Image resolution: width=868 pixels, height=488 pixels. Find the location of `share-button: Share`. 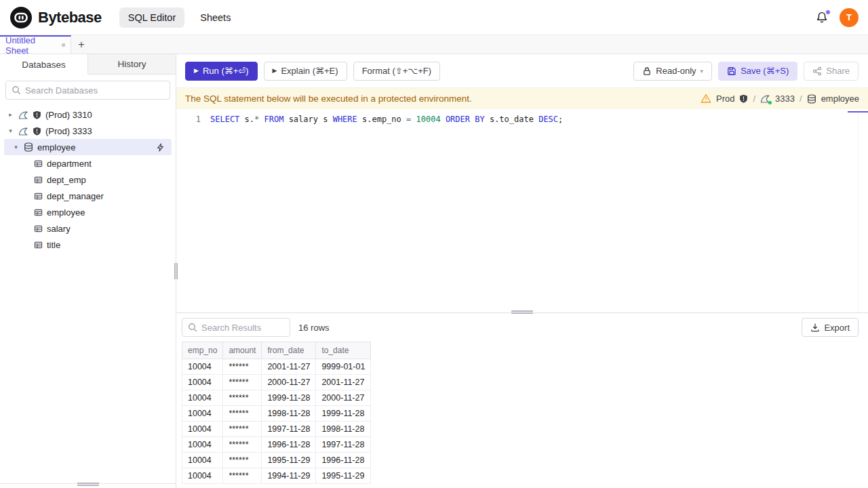

share-button: Share is located at coordinates (831, 71).